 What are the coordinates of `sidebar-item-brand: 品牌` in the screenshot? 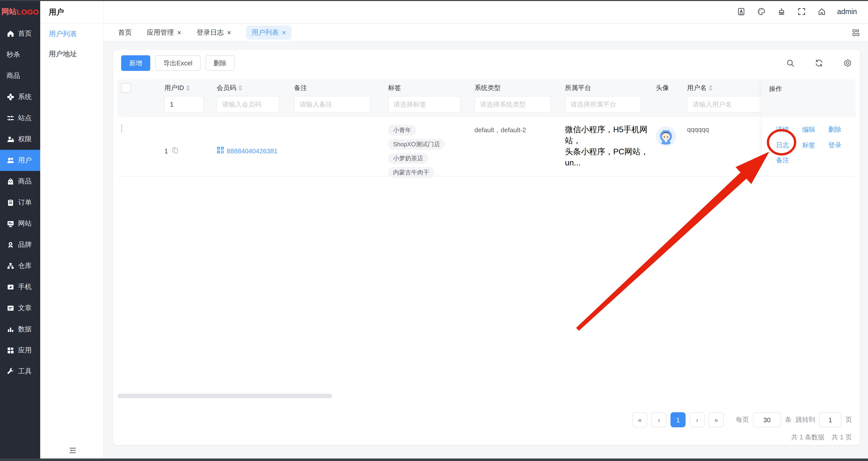 It's located at (20, 245).